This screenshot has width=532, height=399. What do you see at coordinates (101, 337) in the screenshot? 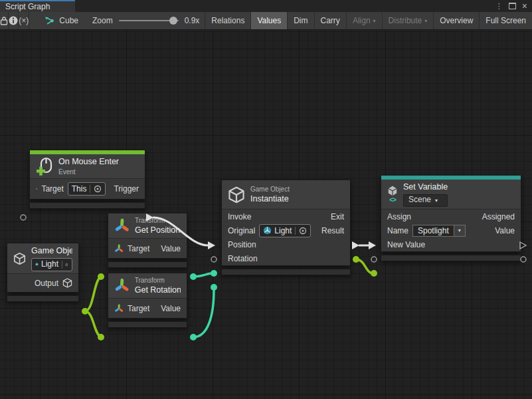
I see `port-getrotation-target-in` at bounding box center [101, 337].